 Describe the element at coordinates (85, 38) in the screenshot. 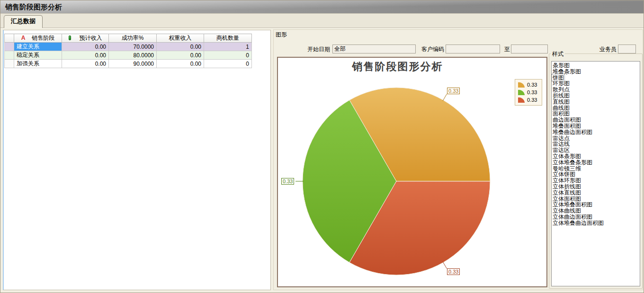

I see `col-header-expected-income: 预计收入` at that location.